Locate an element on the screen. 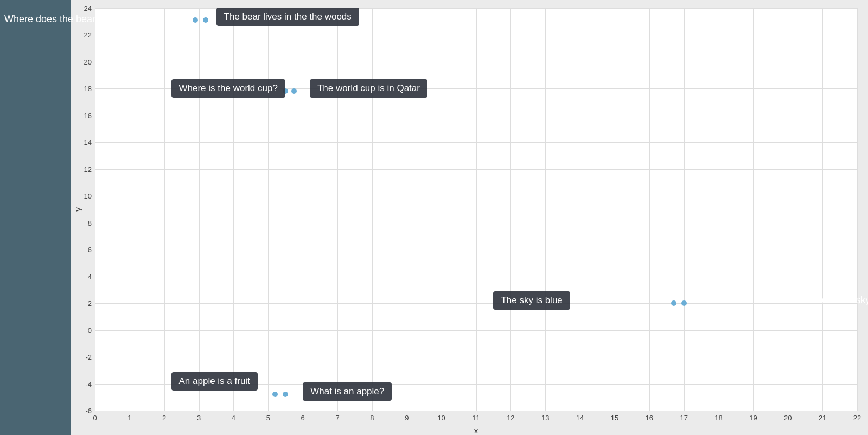 This screenshot has width=868, height=435. question-bear: Where does the bear live? is located at coordinates (61, 20).